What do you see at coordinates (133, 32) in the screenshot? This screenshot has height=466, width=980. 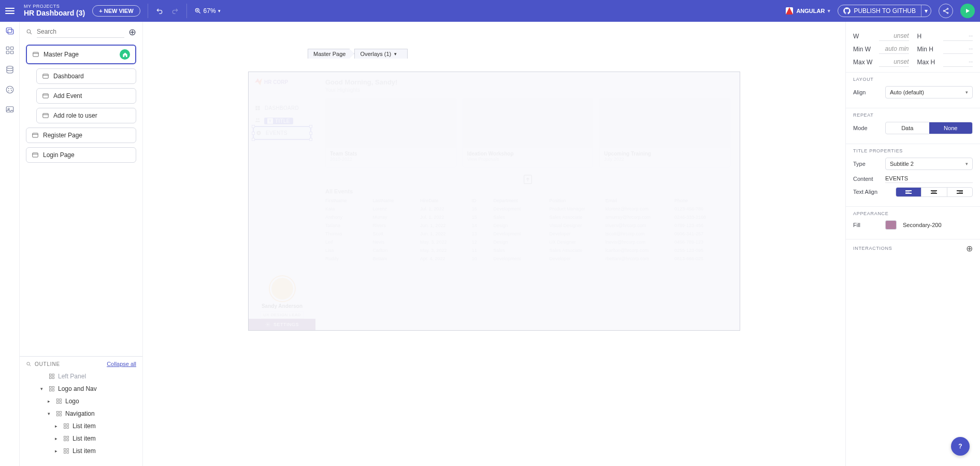 I see `add-page-icon: ⊕` at bounding box center [133, 32].